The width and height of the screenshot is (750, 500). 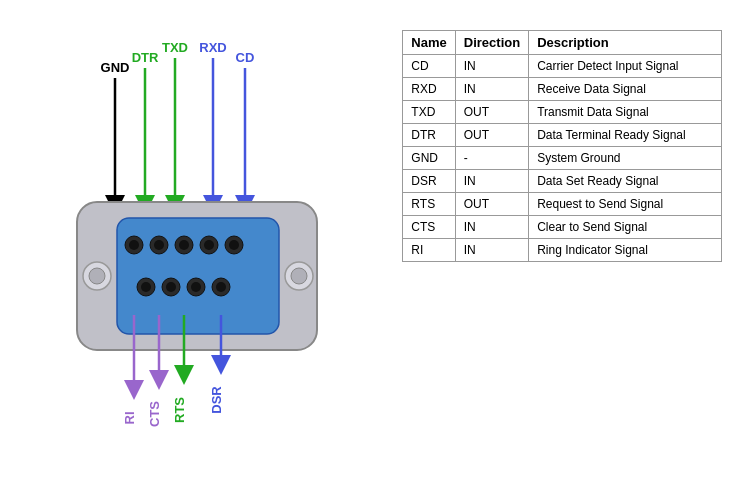 I want to click on cell-name: RXD, so click(x=429, y=90).